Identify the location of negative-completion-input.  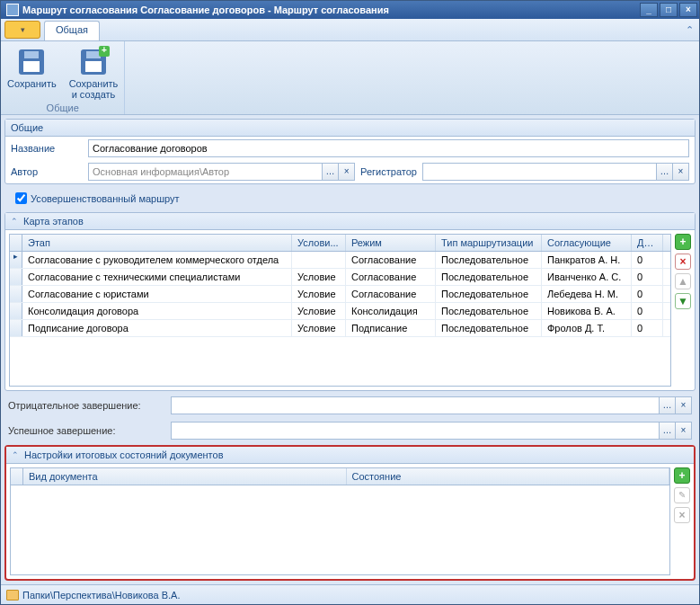
(415, 405).